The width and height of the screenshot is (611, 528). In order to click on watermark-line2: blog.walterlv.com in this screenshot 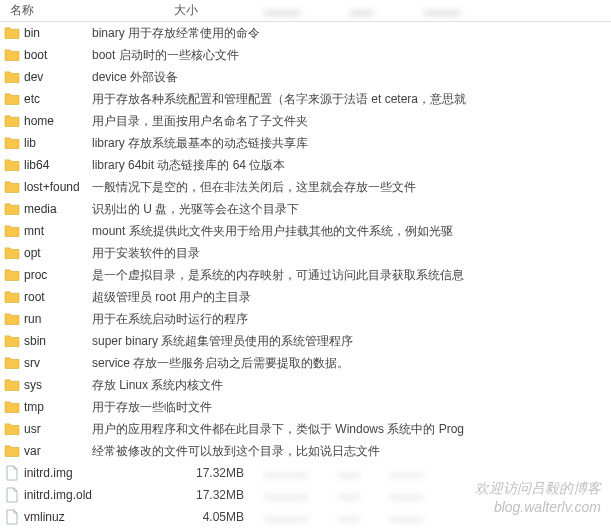, I will do `click(538, 508)`.